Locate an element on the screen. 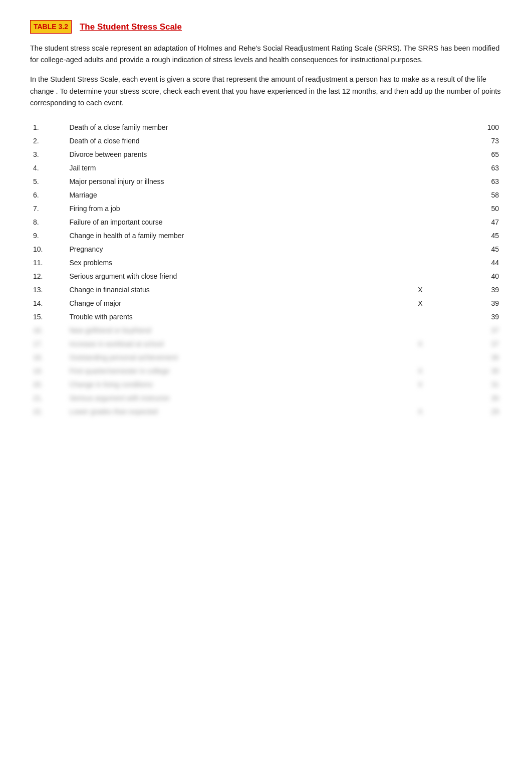 Image resolution: width=532 pixels, height=780 pixels. item-score: 30 is located at coordinates (475, 398).